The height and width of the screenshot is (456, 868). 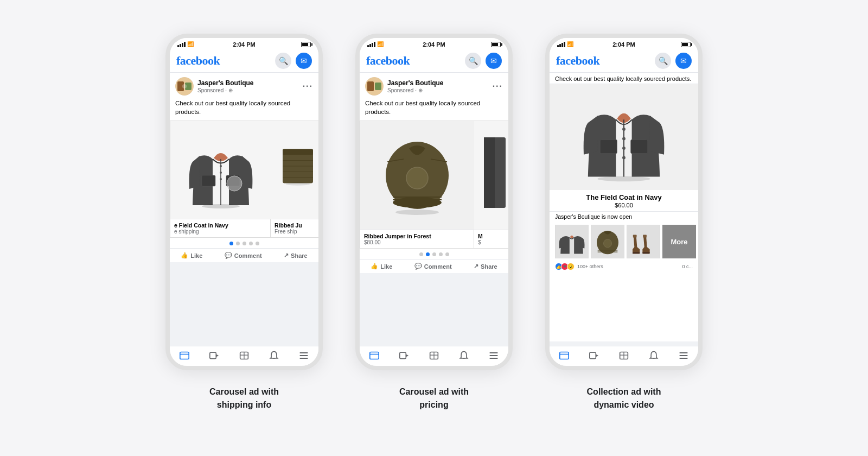 What do you see at coordinates (624, 78) in the screenshot?
I see `partial-caption-3: Check out our best quality locally sourc…` at bounding box center [624, 78].